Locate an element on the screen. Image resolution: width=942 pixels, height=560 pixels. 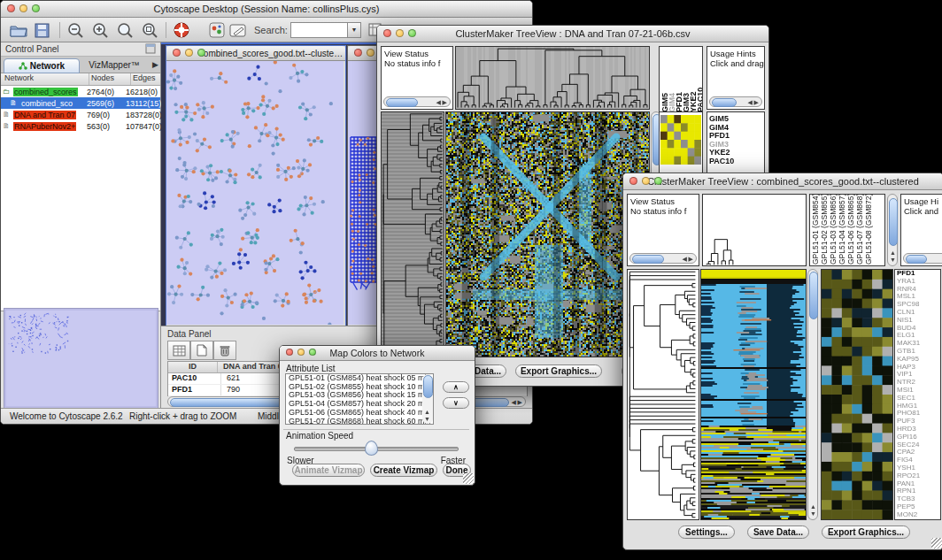
col-header-network: Network is located at coordinates (45, 80).